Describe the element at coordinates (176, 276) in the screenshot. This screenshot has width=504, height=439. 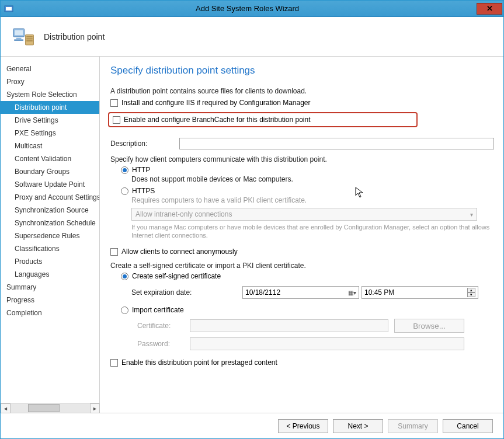
I see `selfsigned-label: Create self-signed certificate` at that location.